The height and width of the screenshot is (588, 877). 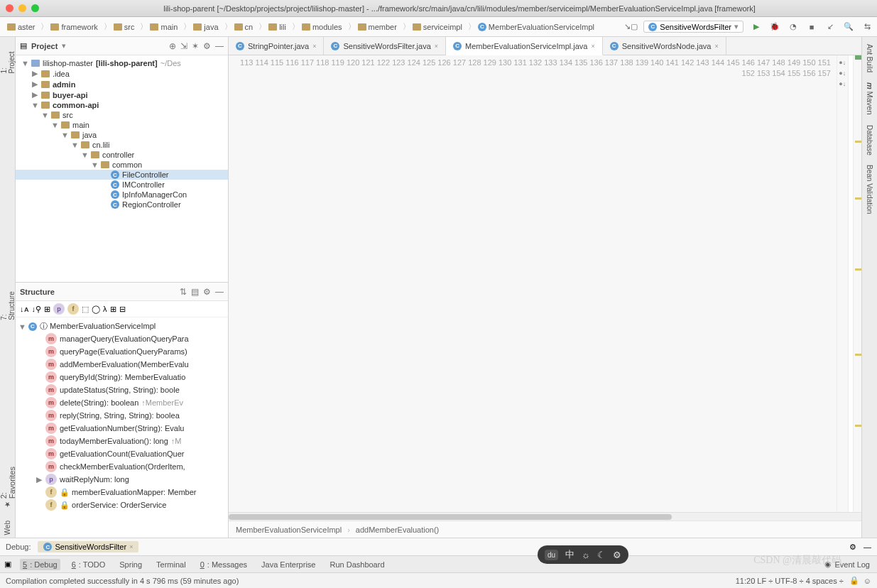 What do you see at coordinates (40, 565) in the screenshot?
I see `bottom-tab: 5: Debug` at bounding box center [40, 565].